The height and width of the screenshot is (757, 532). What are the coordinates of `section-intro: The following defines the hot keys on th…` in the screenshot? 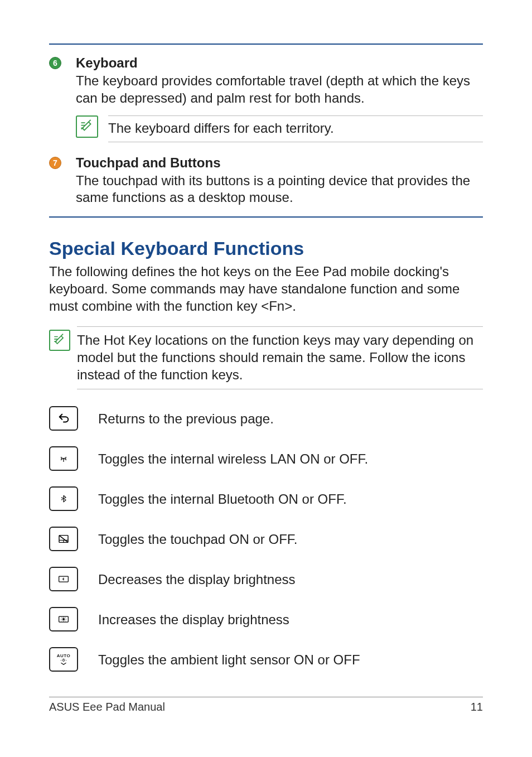 It's located at (266, 289).